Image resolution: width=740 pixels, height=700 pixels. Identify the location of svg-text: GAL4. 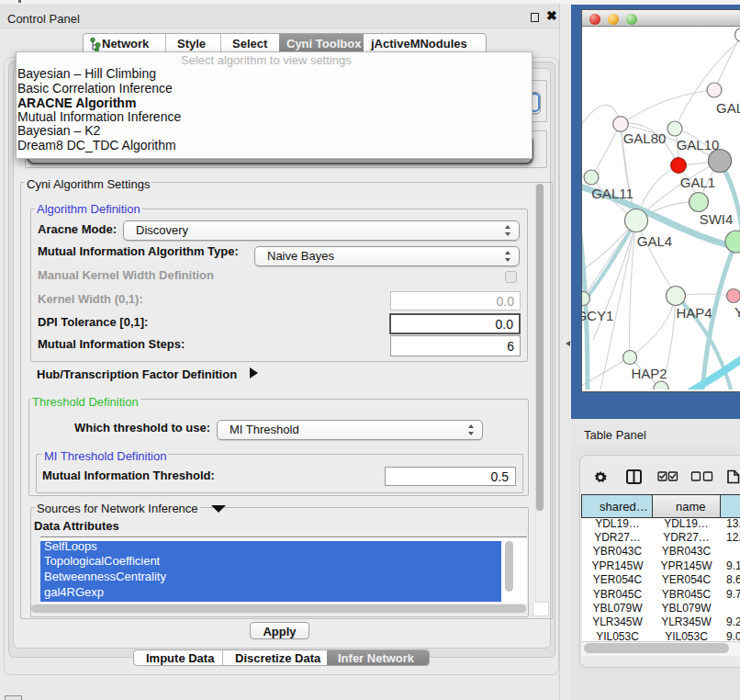
(655, 241).